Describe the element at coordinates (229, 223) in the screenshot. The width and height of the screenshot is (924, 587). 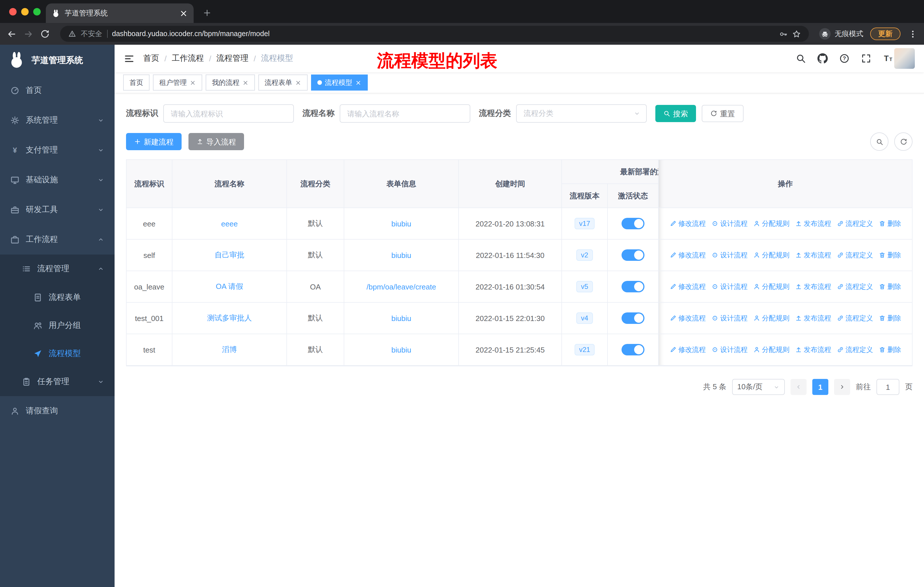
I see `process-name-link: eeee` at that location.